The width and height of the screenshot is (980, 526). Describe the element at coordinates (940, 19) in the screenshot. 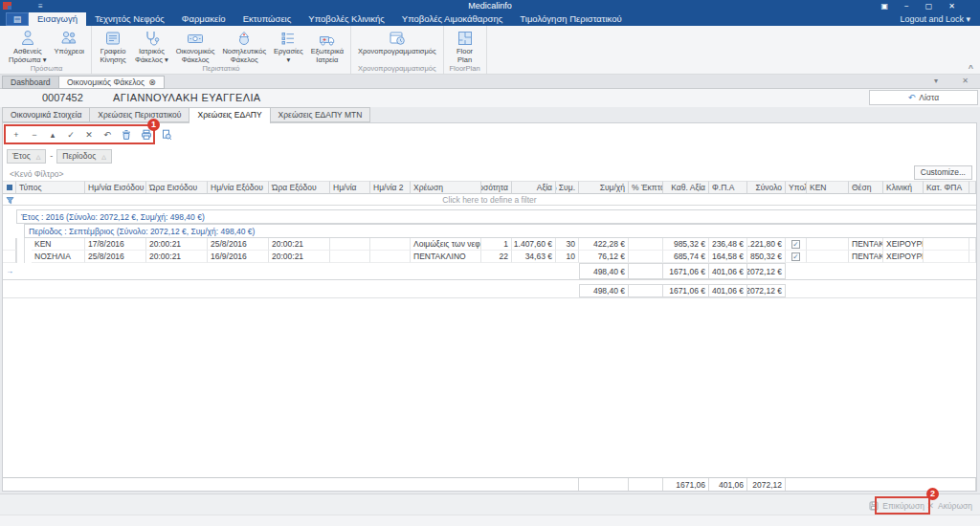

I see `logout-and-lock: Logout and Lock ▾` at that location.